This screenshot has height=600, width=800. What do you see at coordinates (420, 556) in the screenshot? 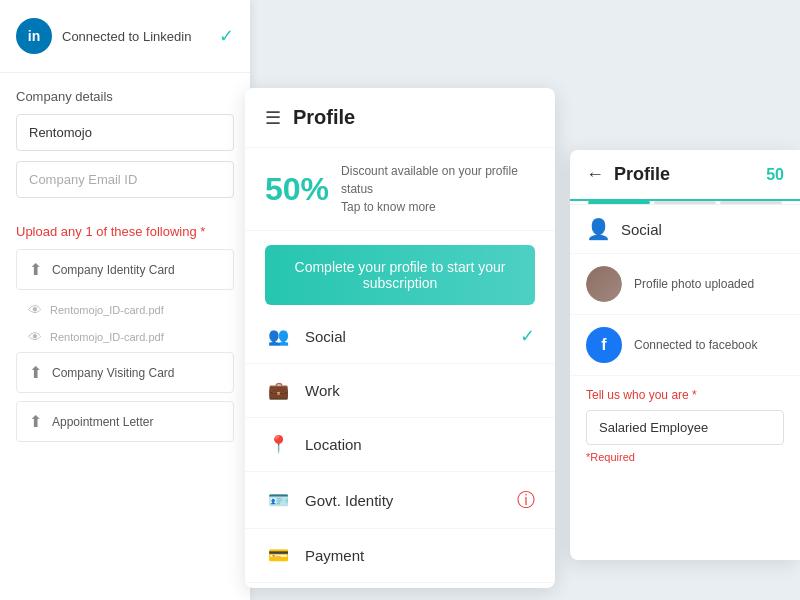
I see `payment-label: Payment` at bounding box center [420, 556].